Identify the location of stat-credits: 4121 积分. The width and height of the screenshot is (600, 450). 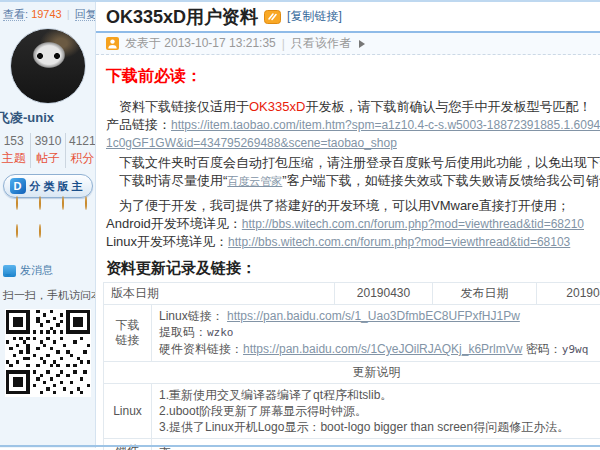
(80, 150).